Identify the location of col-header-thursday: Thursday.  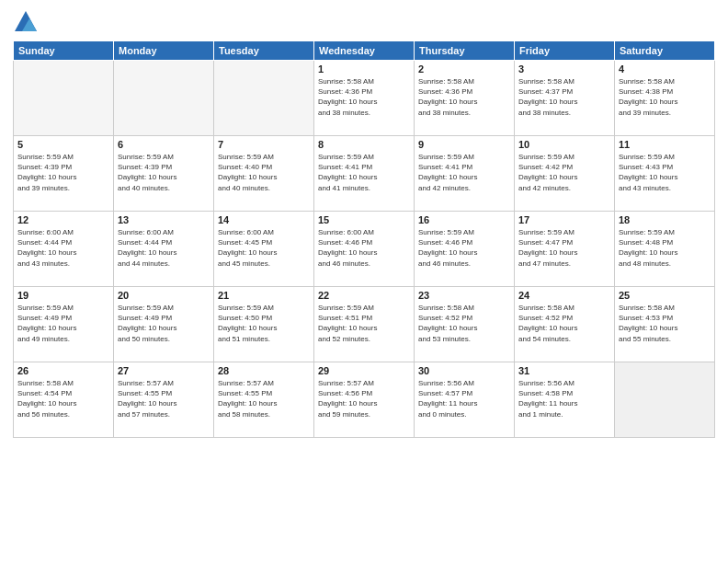
(465, 52).